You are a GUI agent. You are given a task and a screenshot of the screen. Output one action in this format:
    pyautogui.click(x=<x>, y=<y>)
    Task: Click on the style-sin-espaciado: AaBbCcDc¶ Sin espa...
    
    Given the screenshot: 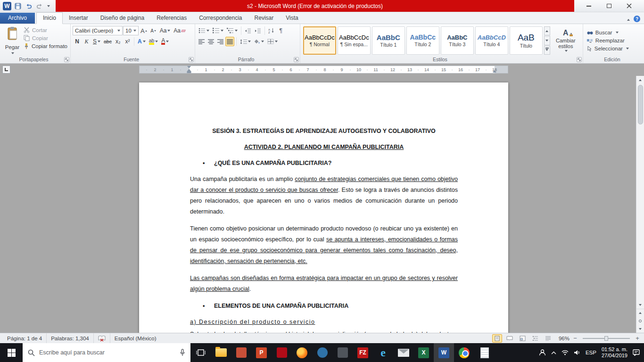 What is the action you would take?
    pyautogui.click(x=354, y=41)
    